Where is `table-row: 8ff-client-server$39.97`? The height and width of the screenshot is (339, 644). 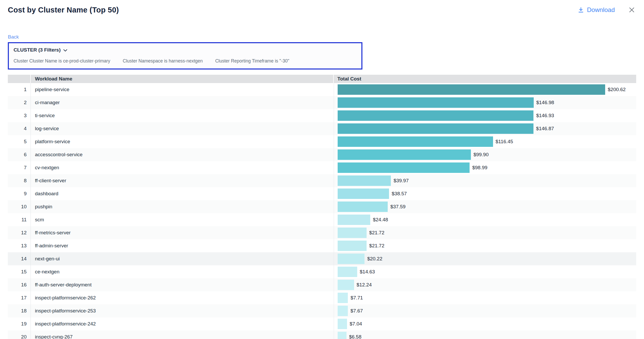 table-row: 8ff-client-server$39.97 is located at coordinates (322, 181).